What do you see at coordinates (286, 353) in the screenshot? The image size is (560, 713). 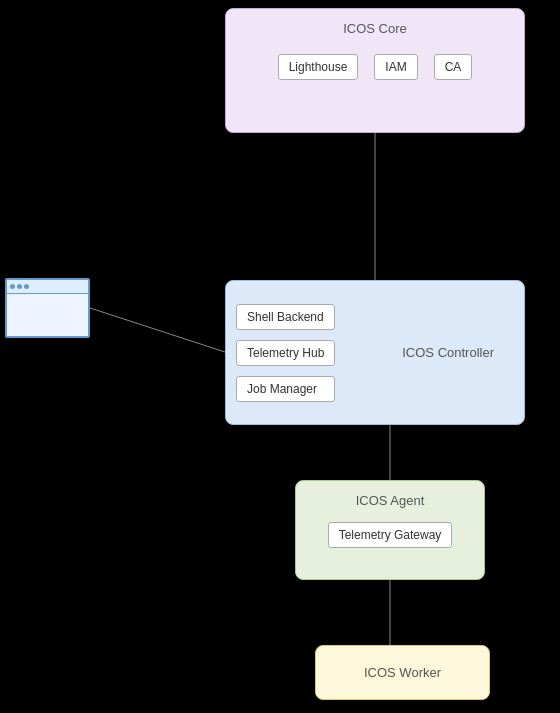 I see `telemetry-hub-box: Telemetry Hub` at bounding box center [286, 353].